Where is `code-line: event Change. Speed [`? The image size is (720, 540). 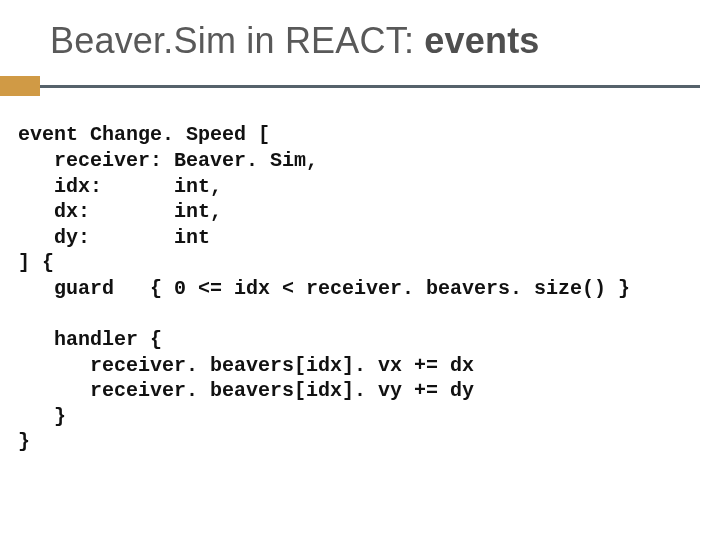 code-line: event Change. Speed [ is located at coordinates (144, 134).